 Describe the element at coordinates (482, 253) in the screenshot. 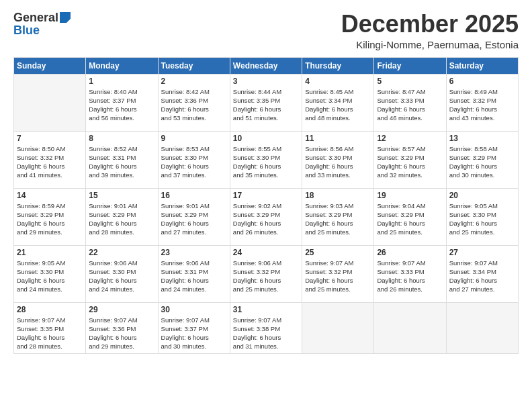

I see `day-number: 27` at that location.